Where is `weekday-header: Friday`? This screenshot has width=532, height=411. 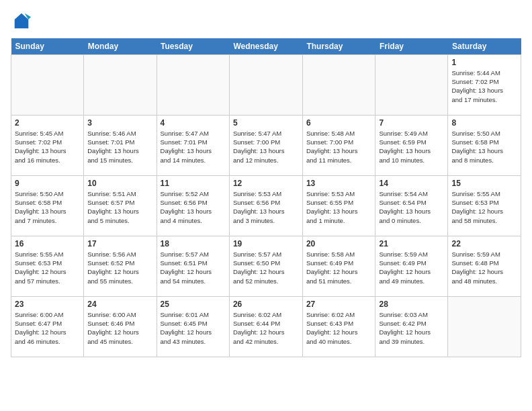
weekday-header: Friday is located at coordinates (412, 47).